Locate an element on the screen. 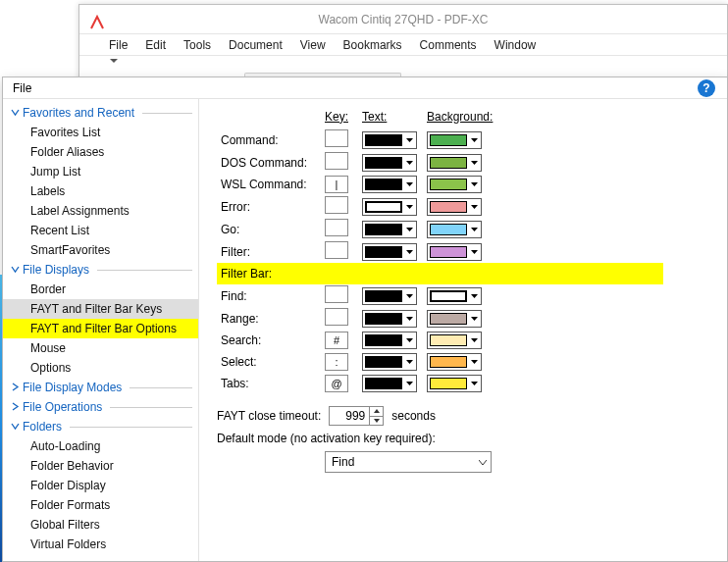 The image size is (728, 562). help-button: ? is located at coordinates (706, 88).